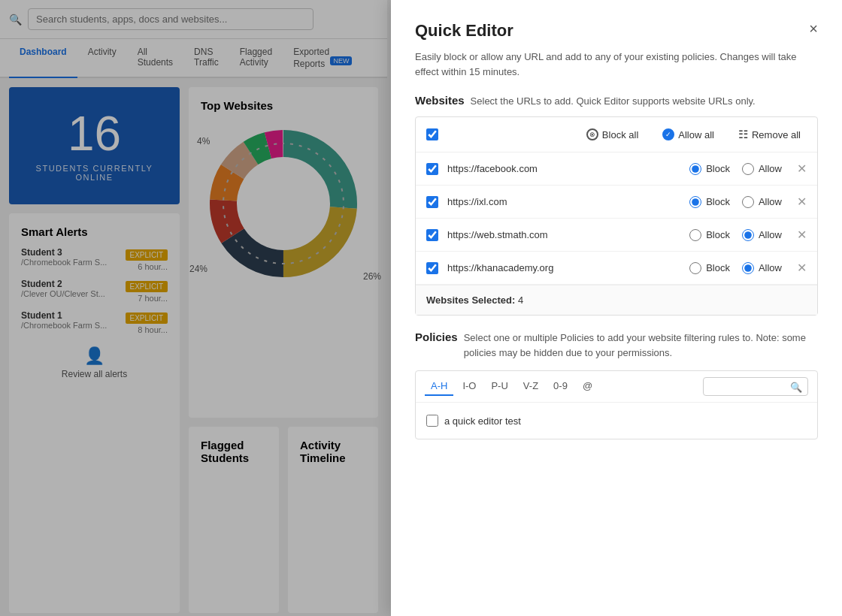 The image size is (842, 616). What do you see at coordinates (616, 65) in the screenshot?
I see `quick-editor-subtitle: Easily block or allow any URL and add to…` at bounding box center [616, 65].